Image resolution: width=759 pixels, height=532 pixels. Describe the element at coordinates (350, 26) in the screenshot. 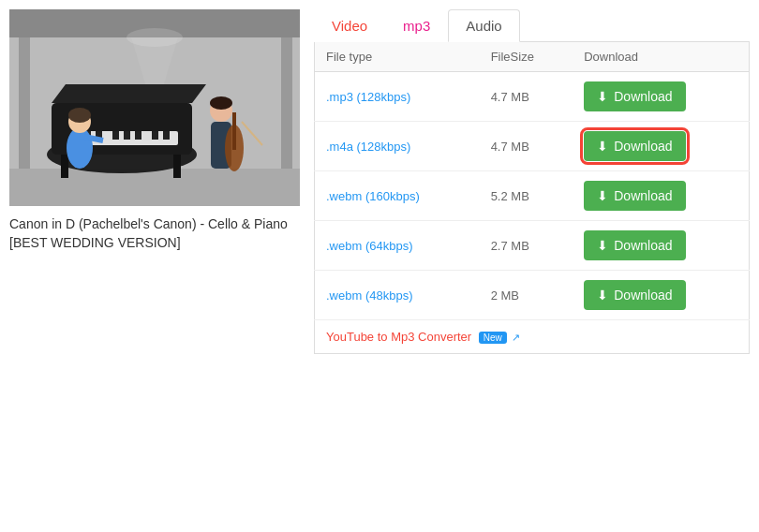

I see `tab-video: Video` at that location.